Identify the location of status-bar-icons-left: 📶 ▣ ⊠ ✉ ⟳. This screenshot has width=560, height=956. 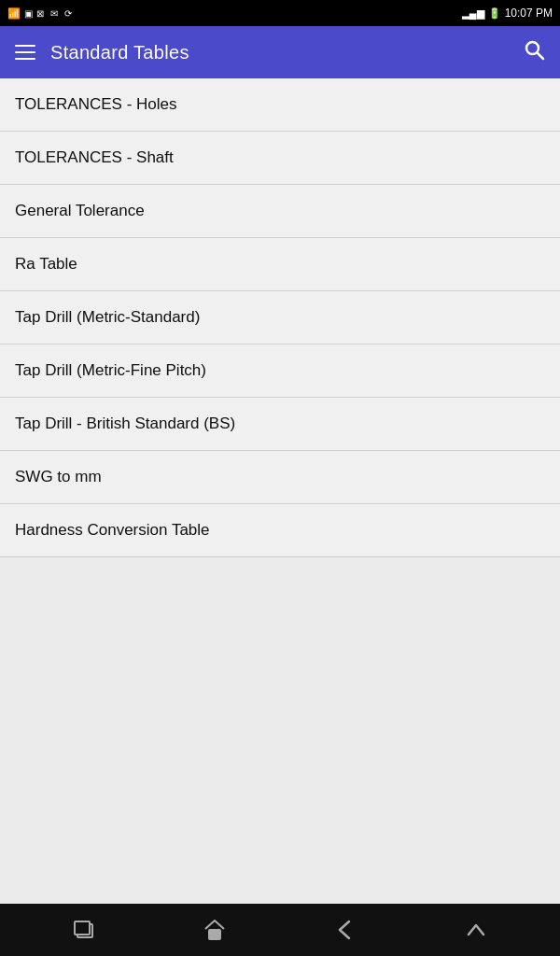
(41, 13).